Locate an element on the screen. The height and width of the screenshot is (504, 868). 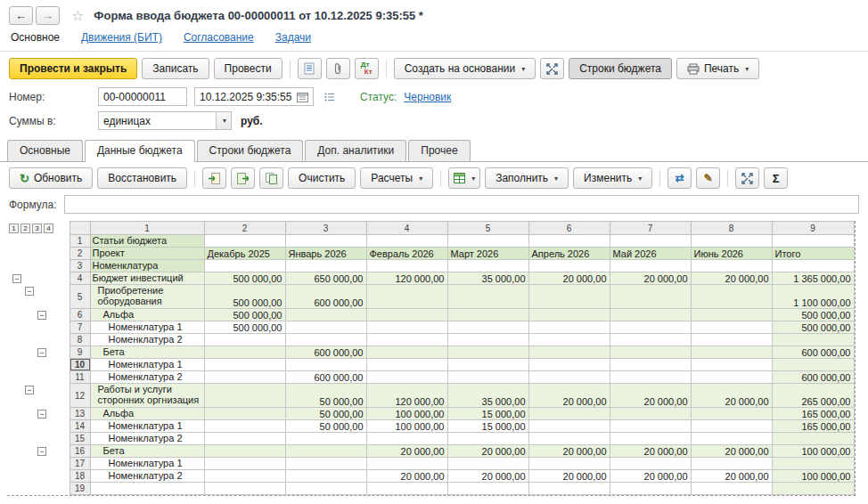
amount-cell: 120 000,00 is located at coordinates (406, 279).